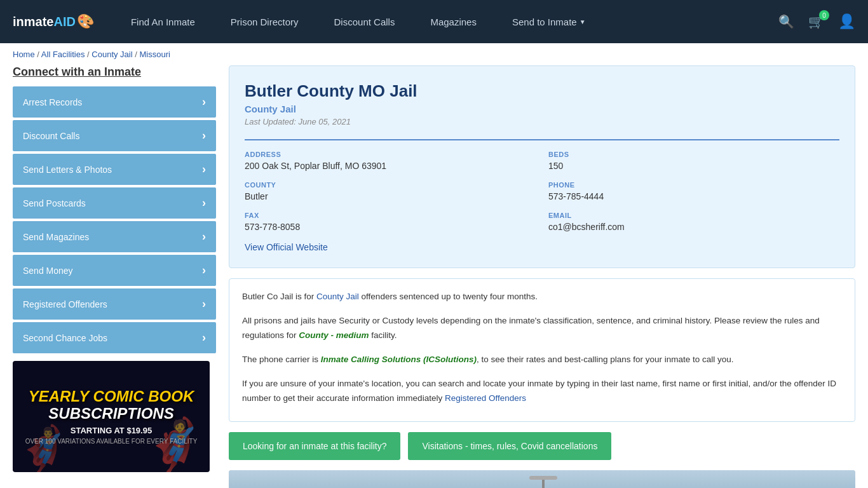 This screenshot has height=488, width=868. What do you see at coordinates (67, 170) in the screenshot?
I see `sidebar-label-letters: Send Letters & Photos` at bounding box center [67, 170].